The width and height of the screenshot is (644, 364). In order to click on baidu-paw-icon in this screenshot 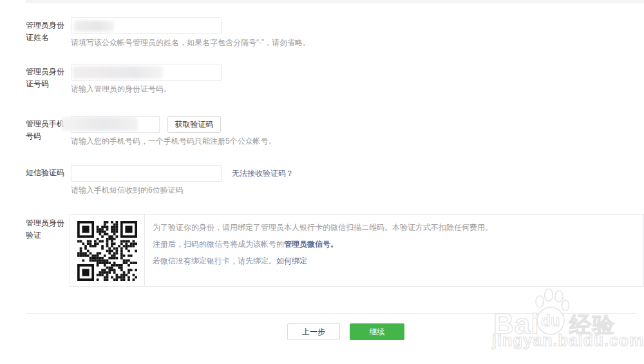, I will do `click(551, 312)`.